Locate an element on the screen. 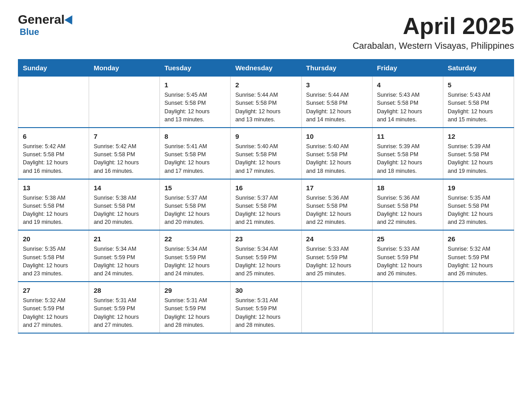 The image size is (532, 411). day-number: 25 is located at coordinates (408, 239).